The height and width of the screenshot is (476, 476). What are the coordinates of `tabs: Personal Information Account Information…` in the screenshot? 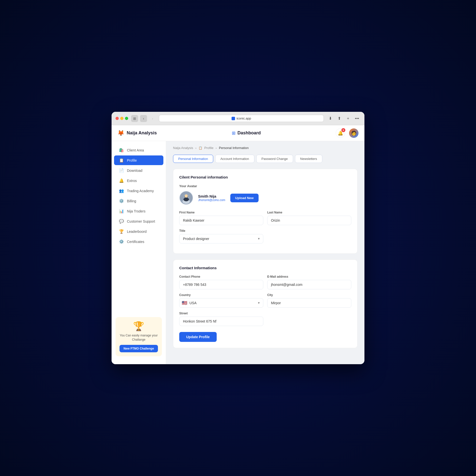 It's located at (265, 159).